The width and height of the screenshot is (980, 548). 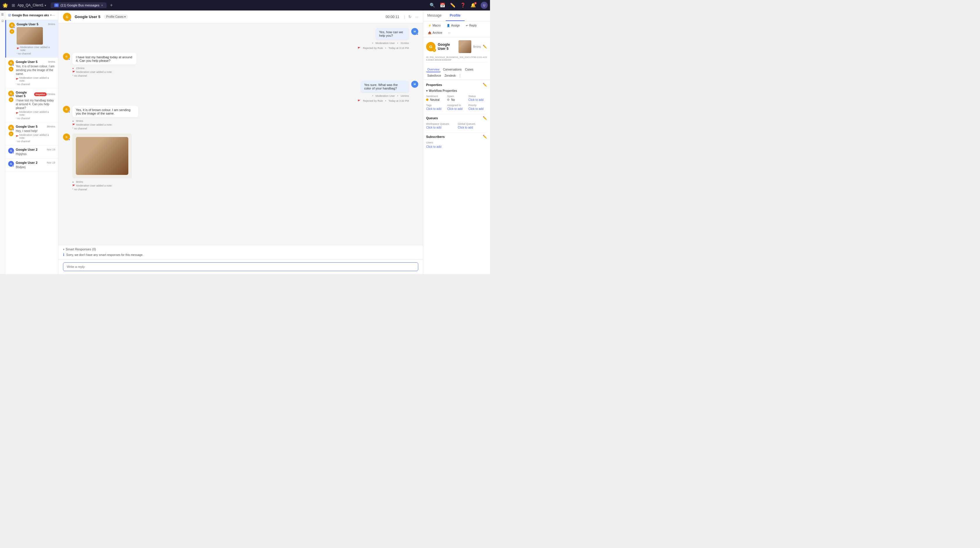 What do you see at coordinates (123, 129) in the screenshot?
I see `message-note2: " no channel` at bounding box center [123, 129].